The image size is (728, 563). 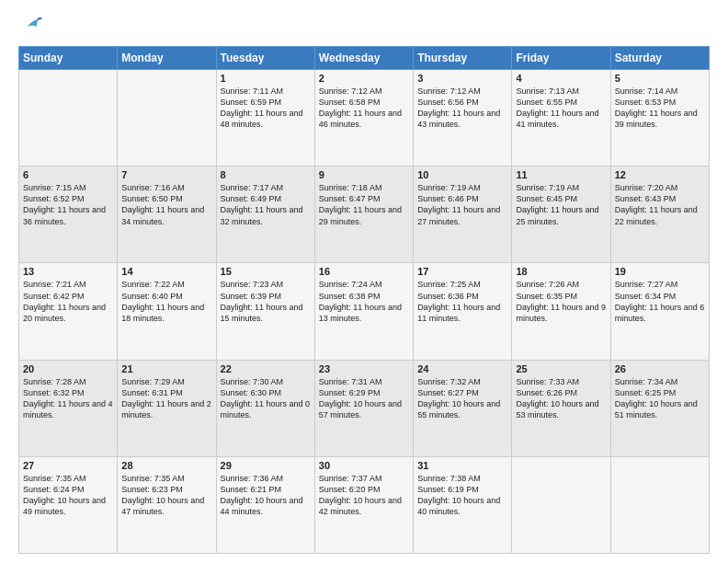 What do you see at coordinates (463, 118) in the screenshot?
I see `calendar-cell: 3Sunrise: 7:12 AM Sunset: 6:56 PM Daylig…` at bounding box center [463, 118].